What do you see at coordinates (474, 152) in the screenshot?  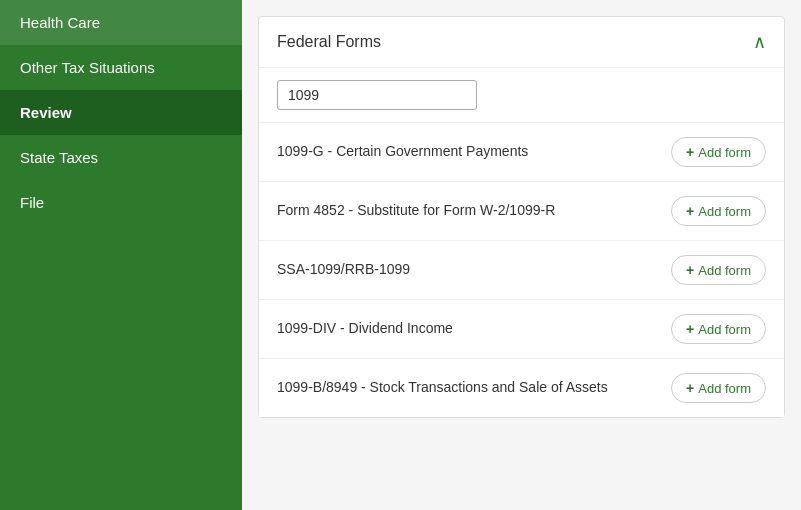 I see `form-name: 1099-G - Certain Government Payments` at bounding box center [474, 152].